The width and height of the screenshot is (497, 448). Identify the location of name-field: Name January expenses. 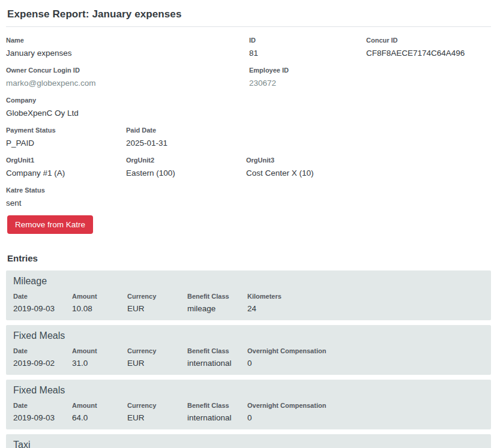
(127, 47).